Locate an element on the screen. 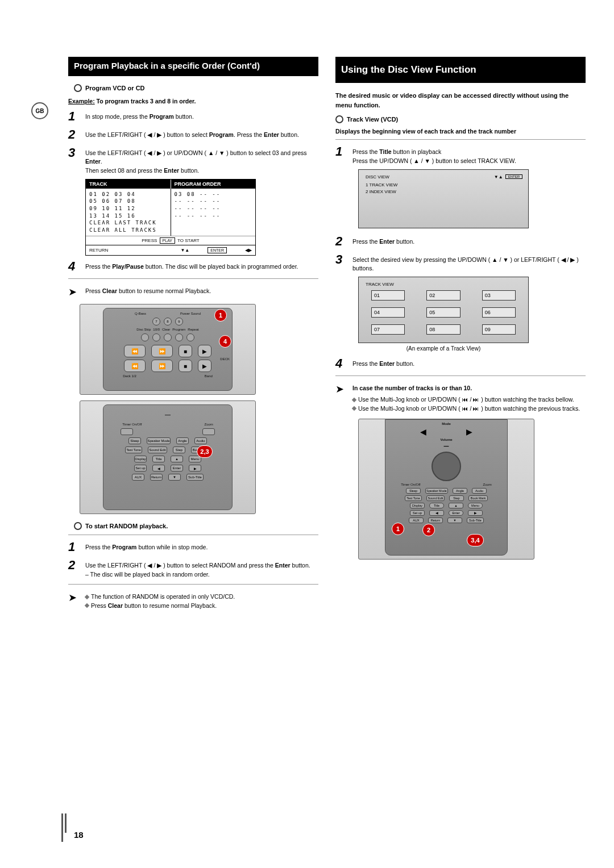  note-random: ➤ The function of RANDOM is operated in … is located at coordinates (193, 600).